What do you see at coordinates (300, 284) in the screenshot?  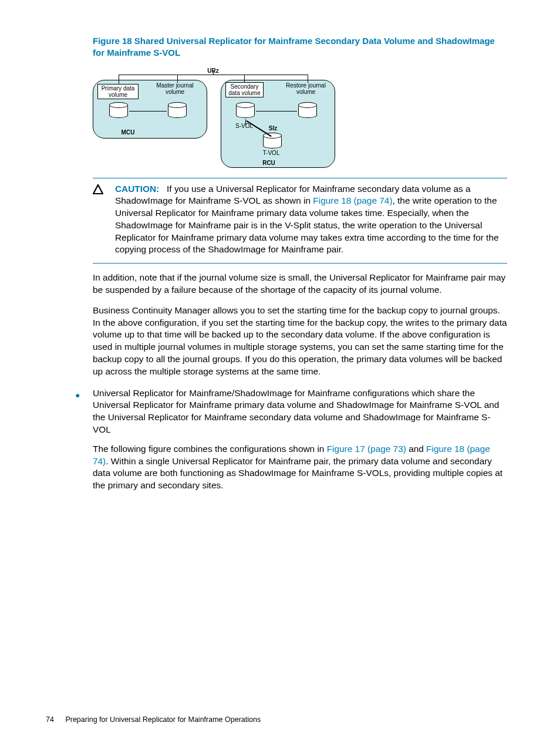 I see `body-paragraph: In addition, note that if the journal vo…` at bounding box center [300, 284].